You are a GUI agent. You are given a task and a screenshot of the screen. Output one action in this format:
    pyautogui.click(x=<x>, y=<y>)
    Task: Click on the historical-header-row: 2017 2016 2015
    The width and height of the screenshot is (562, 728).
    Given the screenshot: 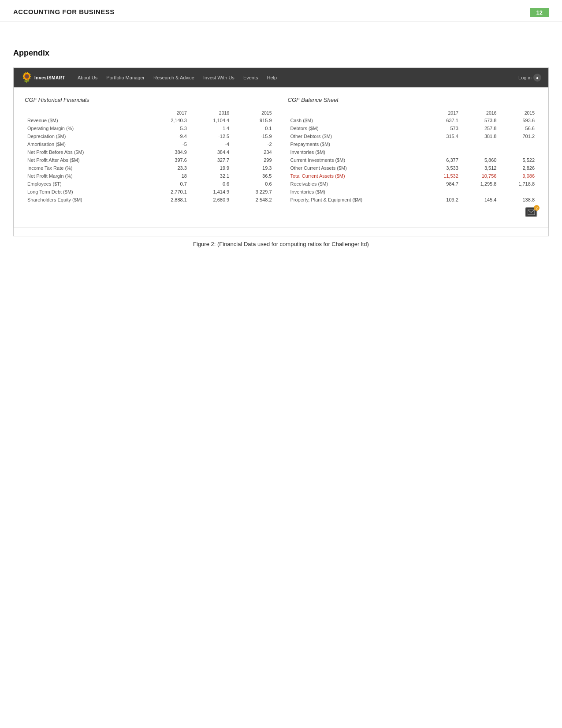 What is the action you would take?
    pyautogui.click(x=150, y=113)
    